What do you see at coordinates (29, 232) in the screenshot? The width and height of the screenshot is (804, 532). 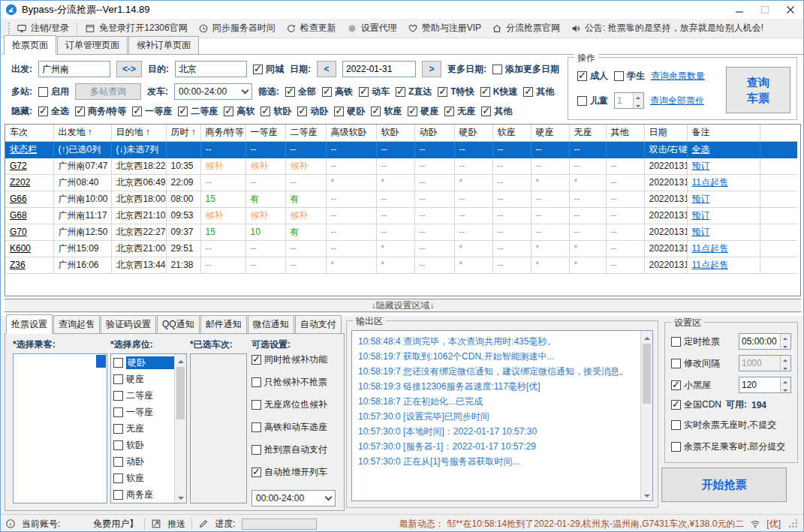 I see `train-number-cell: G70` at bounding box center [29, 232].